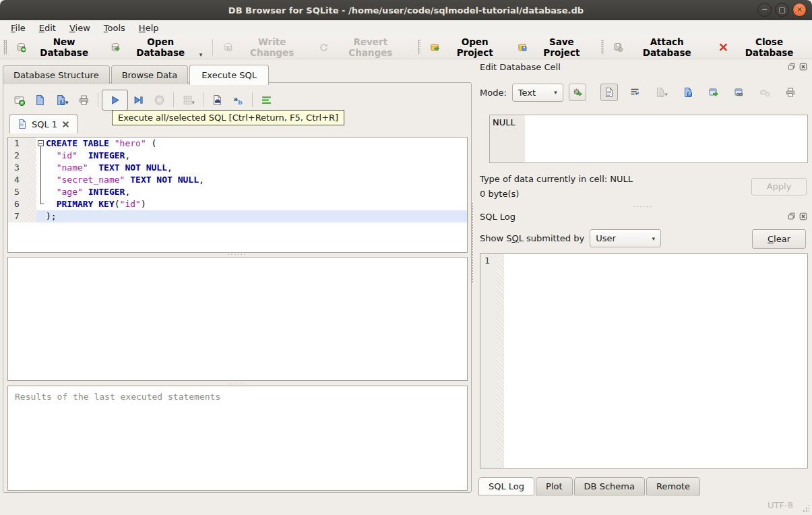 The width and height of the screenshot is (812, 515). What do you see at coordinates (237, 216) in the screenshot?
I see `code-line: 7);` at bounding box center [237, 216].